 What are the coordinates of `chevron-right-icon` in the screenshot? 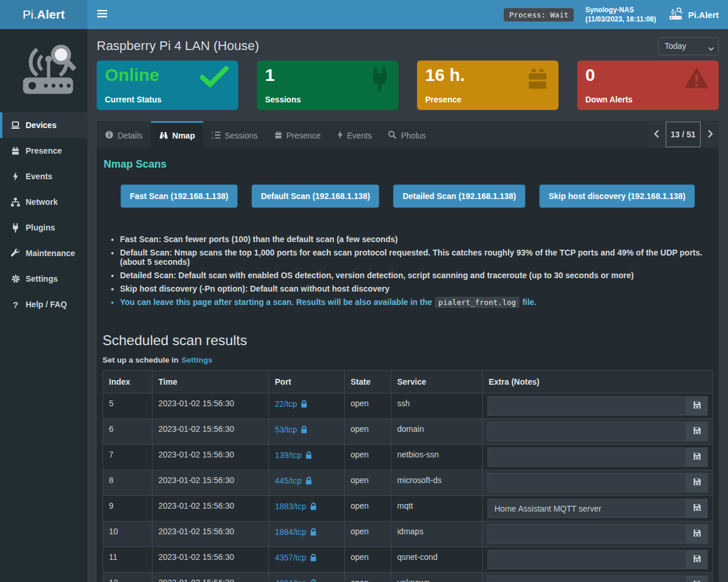 It's located at (711, 135).